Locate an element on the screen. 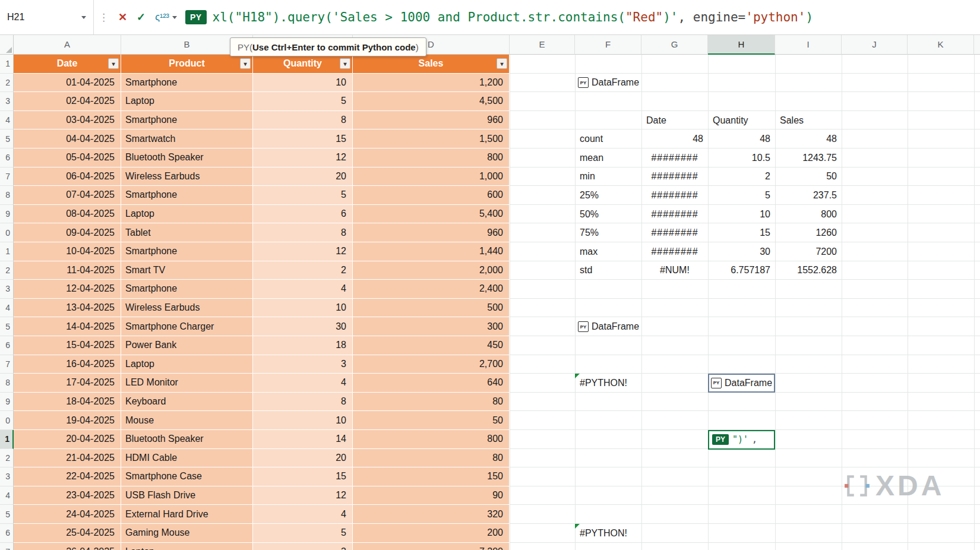 The image size is (980, 550). cell-B14: Wireless Earbuds is located at coordinates (187, 308).